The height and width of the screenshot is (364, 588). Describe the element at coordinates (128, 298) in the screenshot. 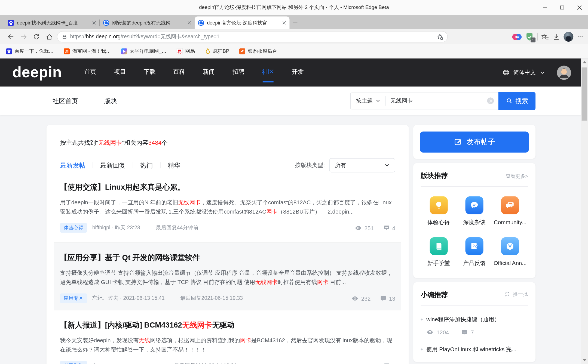

I see `post-author-date: 忘记、过去 · 2021-06-13 15:41` at that location.